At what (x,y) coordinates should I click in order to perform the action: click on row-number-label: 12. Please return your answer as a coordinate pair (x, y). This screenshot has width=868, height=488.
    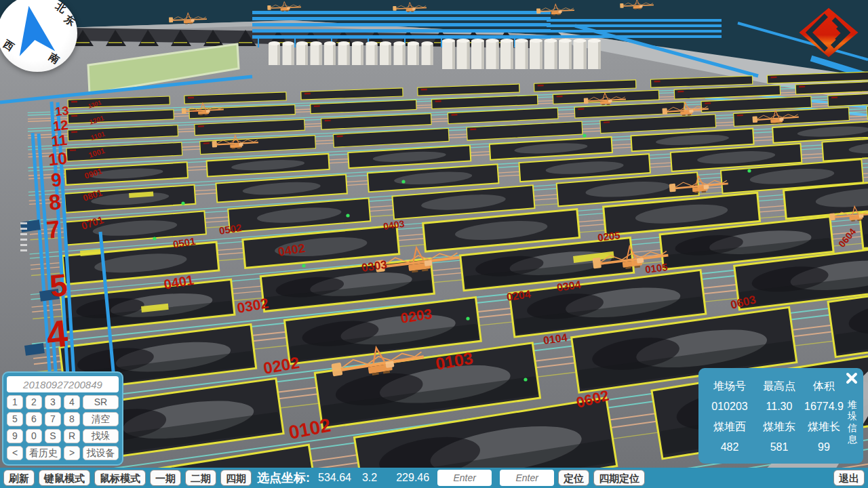
    Looking at the image, I should click on (60, 125).